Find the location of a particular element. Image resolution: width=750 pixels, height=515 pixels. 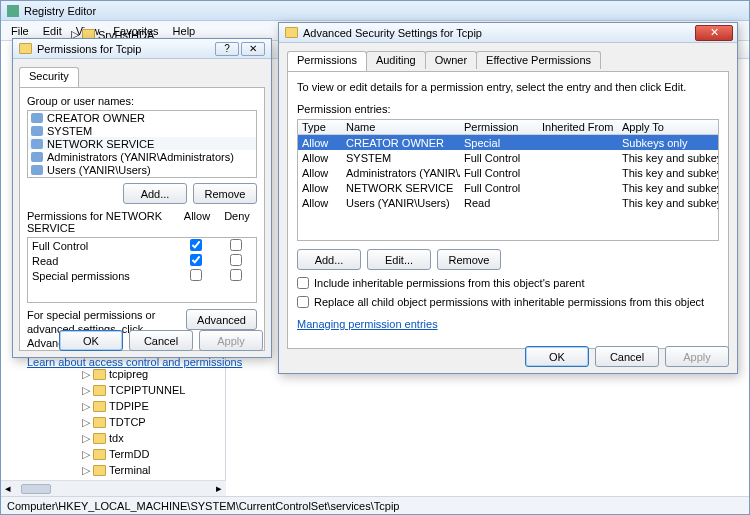

tree-label: tcpipreg is located at coordinates (128, 374).